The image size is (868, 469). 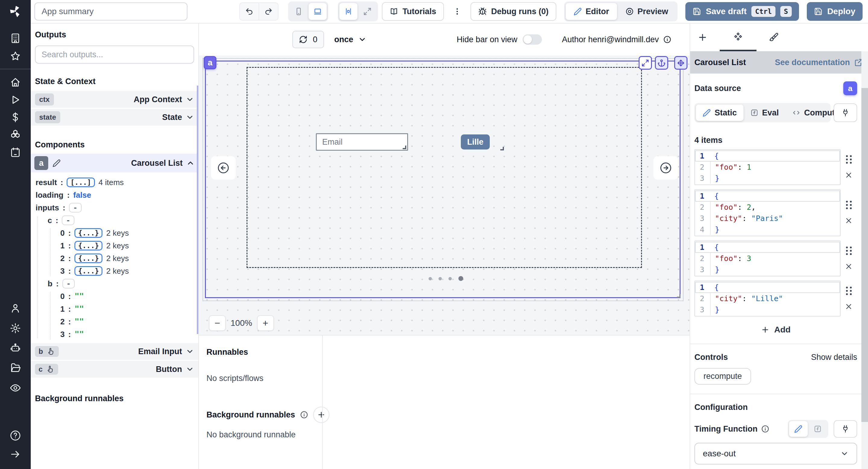 I want to click on rail-item-collapse, so click(x=16, y=454).